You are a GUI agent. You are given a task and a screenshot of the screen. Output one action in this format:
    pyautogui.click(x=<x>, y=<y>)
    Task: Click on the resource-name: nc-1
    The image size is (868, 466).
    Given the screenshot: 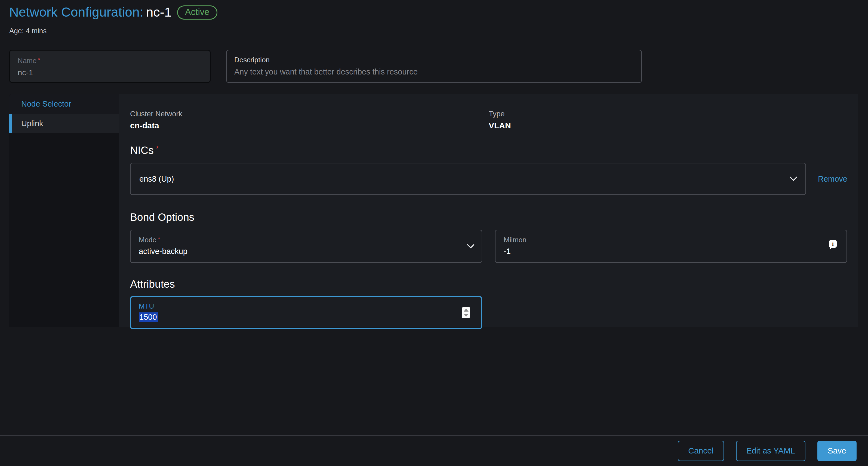 What is the action you would take?
    pyautogui.click(x=159, y=12)
    